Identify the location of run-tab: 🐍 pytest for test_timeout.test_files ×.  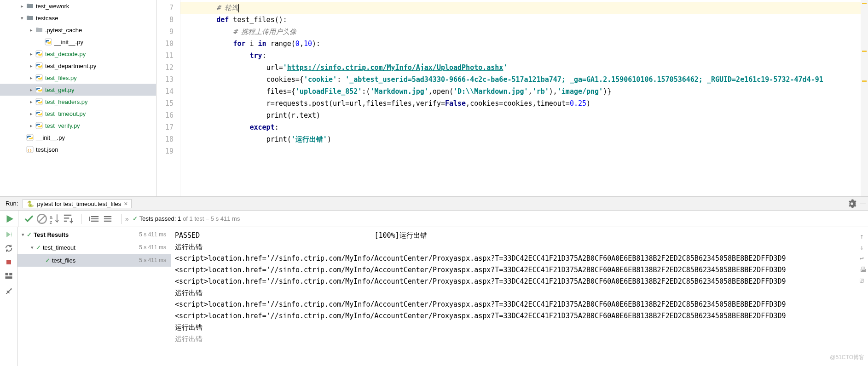
(77, 204).